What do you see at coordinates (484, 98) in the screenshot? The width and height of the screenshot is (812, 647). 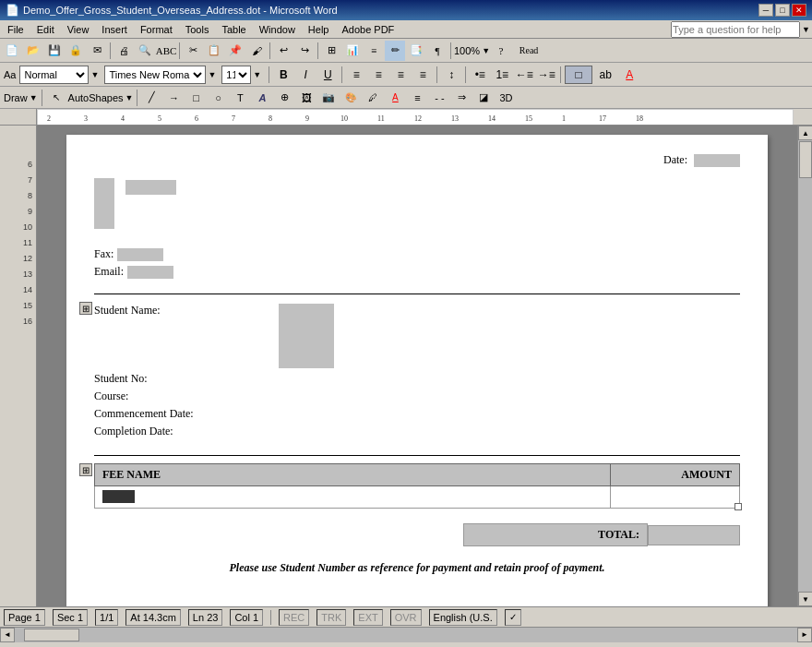 I see `shadow-button: ◪` at bounding box center [484, 98].